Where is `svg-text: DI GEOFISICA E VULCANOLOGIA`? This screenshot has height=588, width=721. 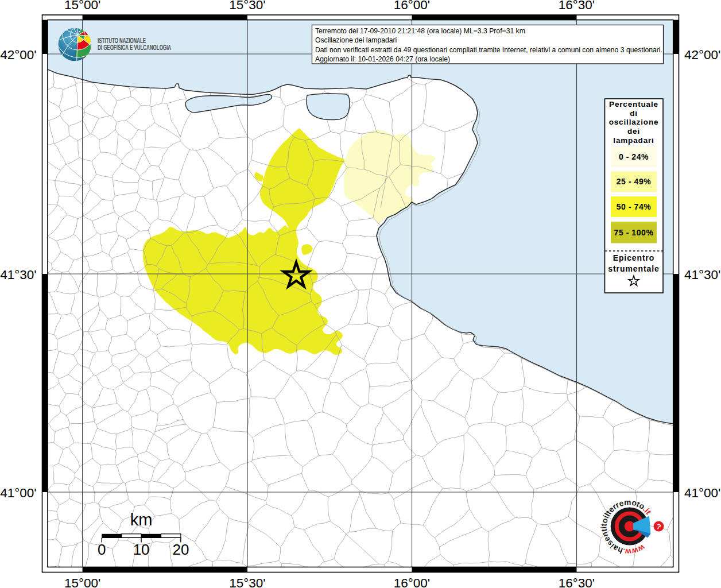
svg-text: DI GEOFISICA E VULCANOLOGIA is located at coordinates (134, 47).